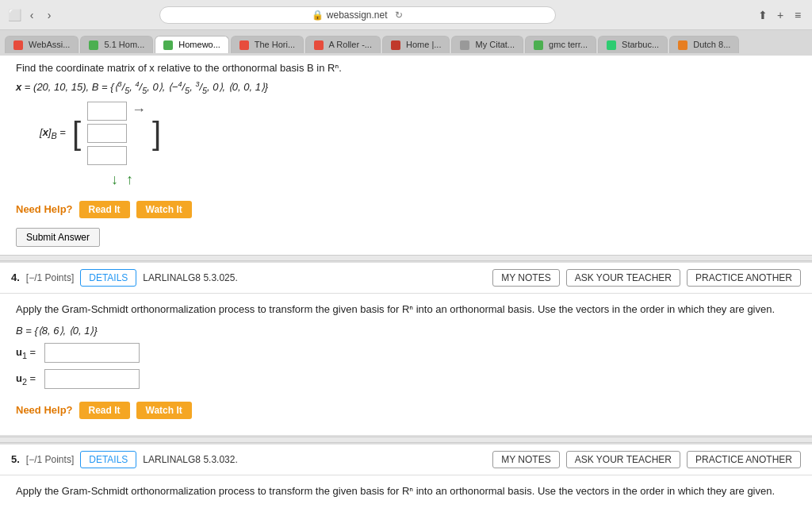 The width and height of the screenshot is (812, 508). Describe the element at coordinates (406, 43) in the screenshot. I see `tab-bar: WebAssi... 5.1 Hom... Homewo... The Hori…` at that location.